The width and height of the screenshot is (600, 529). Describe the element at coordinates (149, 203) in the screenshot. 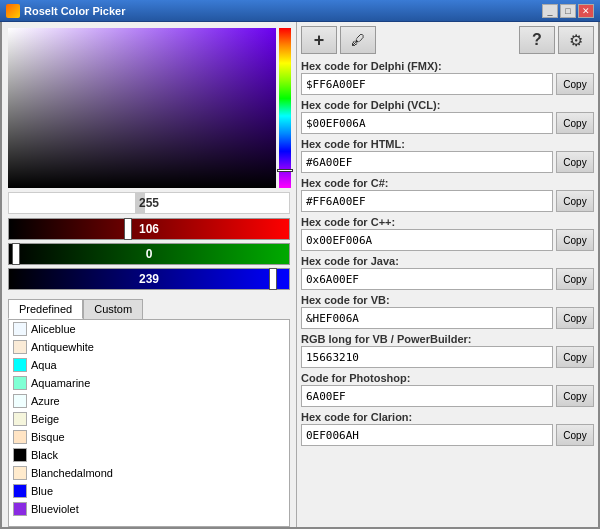

I see `white-slider: 255` at that location.